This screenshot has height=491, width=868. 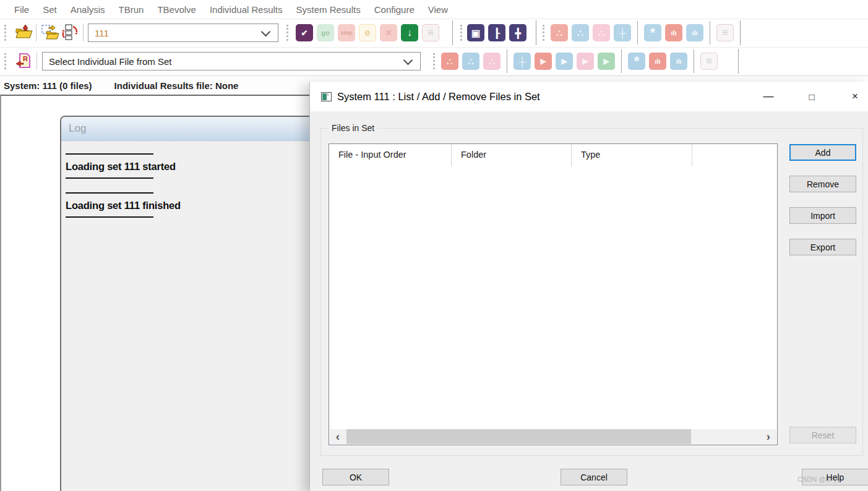 What do you see at coordinates (395, 10) in the screenshot?
I see `menu-configure: Configure` at bounding box center [395, 10].